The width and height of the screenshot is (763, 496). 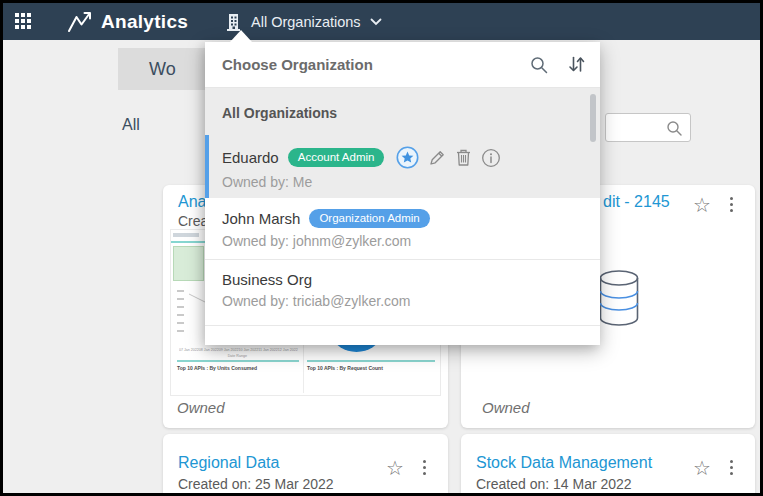 What do you see at coordinates (163, 69) in the screenshot?
I see `tab-workspaces: Wo` at bounding box center [163, 69].